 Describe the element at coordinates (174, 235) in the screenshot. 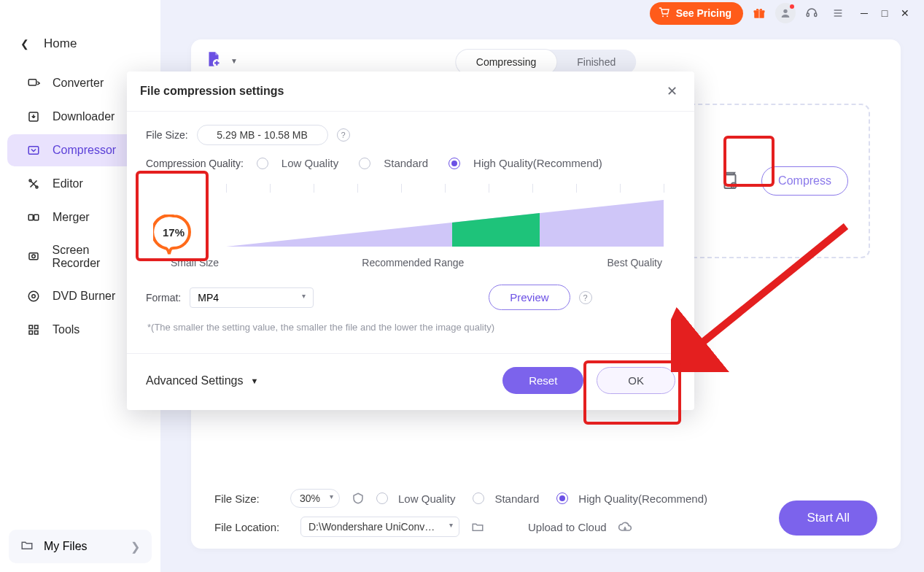

I see `slider-value: 17%` at that location.